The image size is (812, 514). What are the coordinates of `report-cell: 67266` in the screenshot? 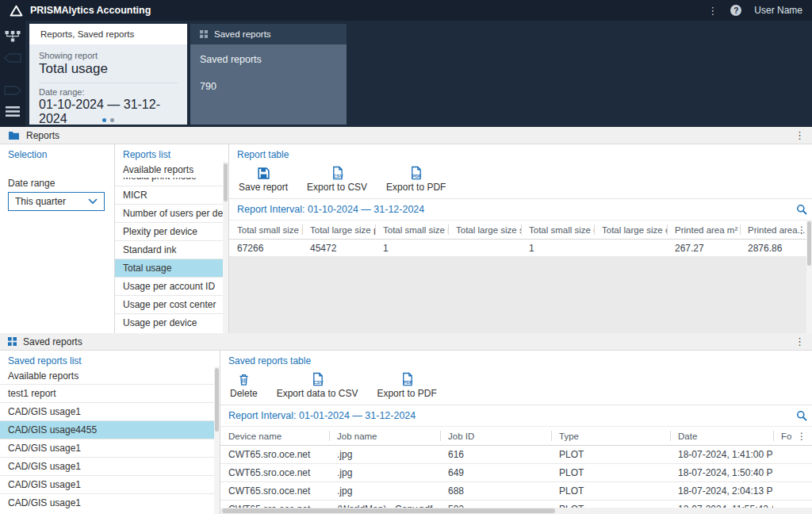 It's located at (266, 248).